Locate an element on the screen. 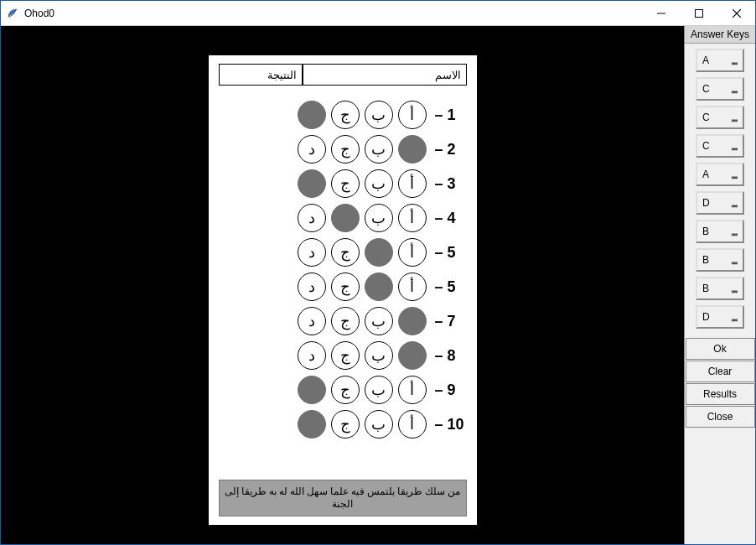  answer-key-select-7: B▂ is located at coordinates (720, 231).